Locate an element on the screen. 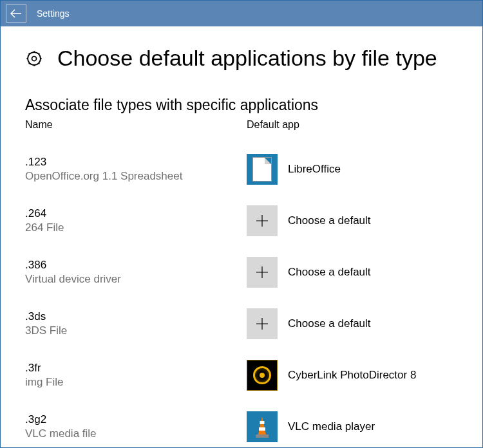 This screenshot has width=483, height=448. page-subtitle: Associate file types with specific appli… is located at coordinates (242, 106).